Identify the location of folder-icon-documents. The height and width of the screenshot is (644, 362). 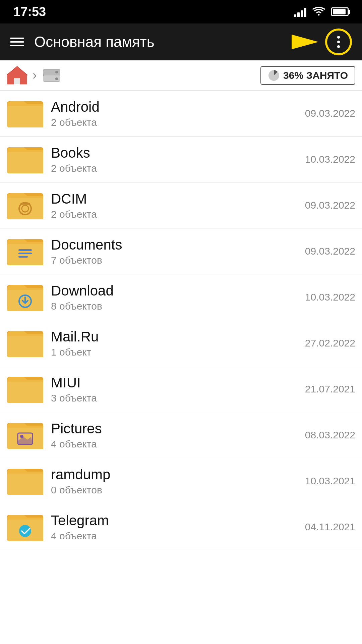
(25, 251).